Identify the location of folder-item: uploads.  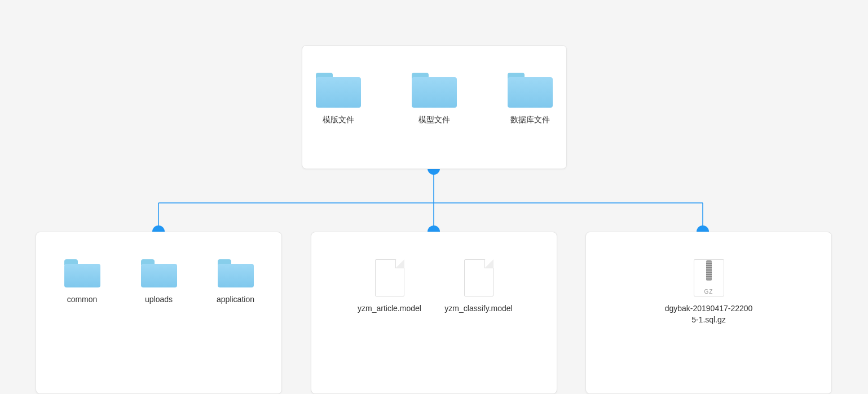
(159, 282).